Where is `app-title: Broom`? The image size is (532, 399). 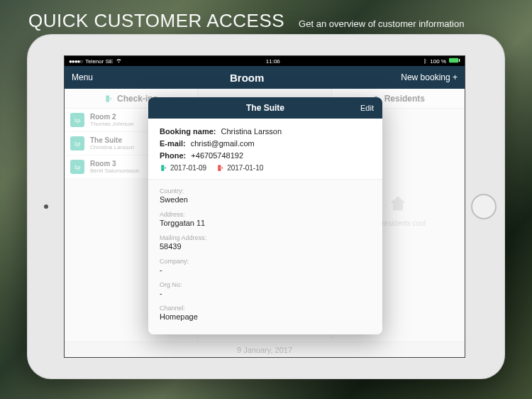 app-title: Broom is located at coordinates (247, 78).